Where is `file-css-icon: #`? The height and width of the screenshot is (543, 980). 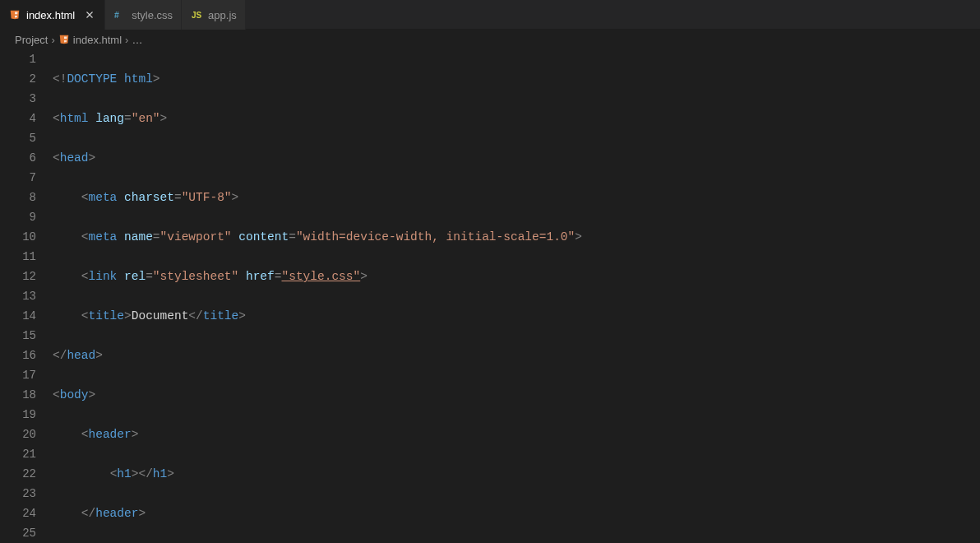
file-css-icon: # is located at coordinates (120, 15).